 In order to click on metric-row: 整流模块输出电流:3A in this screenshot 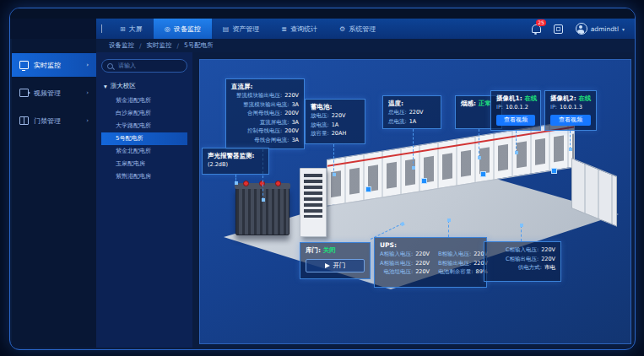, I will do `click(265, 105)`.